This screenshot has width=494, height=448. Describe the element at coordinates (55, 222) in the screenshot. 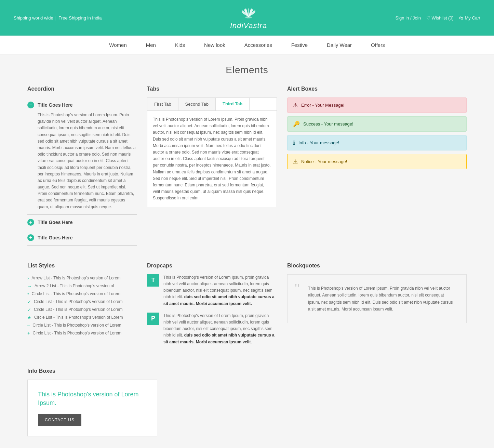

I see `accordion-item-2-label: Title Goes Here` at that location.